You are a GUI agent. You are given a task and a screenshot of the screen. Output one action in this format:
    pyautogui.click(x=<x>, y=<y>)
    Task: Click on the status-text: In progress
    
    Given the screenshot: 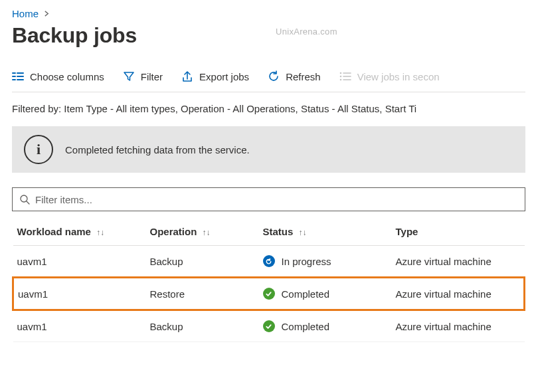 What is the action you would take?
    pyautogui.click(x=307, y=262)
    